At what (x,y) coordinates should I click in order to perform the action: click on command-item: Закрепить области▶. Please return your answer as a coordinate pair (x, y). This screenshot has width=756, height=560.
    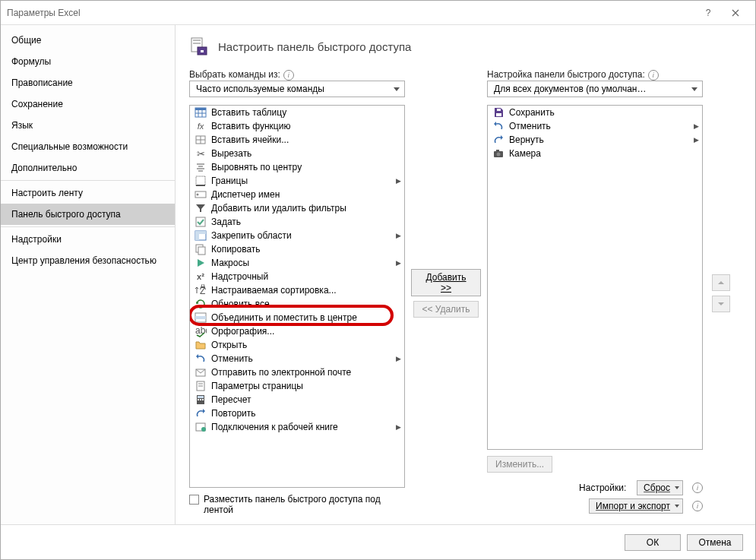
    Looking at the image, I should click on (297, 236).